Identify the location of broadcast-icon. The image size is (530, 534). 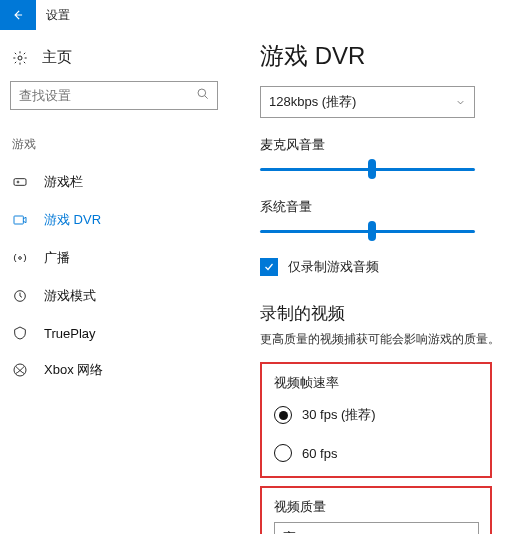
(20, 258).